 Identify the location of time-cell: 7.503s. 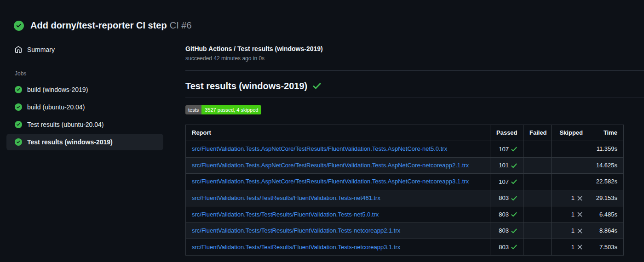
(606, 247).